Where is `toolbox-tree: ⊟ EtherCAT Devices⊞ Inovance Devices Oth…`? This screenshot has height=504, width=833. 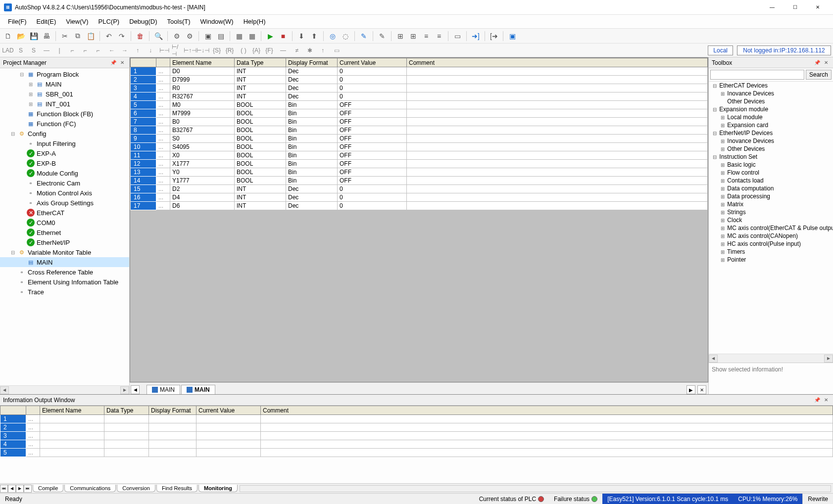 toolbox-tree: ⊟ EtherCAT Devices⊞ Inovance Devices Oth… is located at coordinates (771, 218).